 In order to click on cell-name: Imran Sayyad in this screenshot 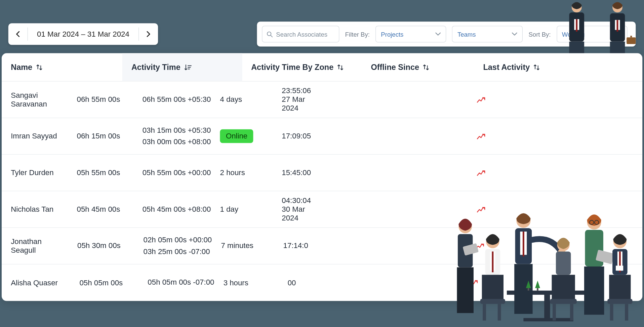, I will do `click(35, 136)`.